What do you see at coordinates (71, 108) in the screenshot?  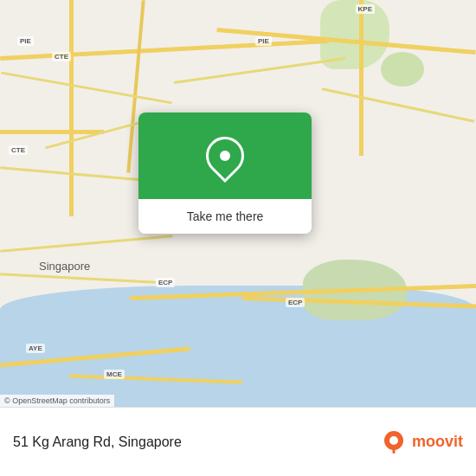 I see `road-cte-left` at bounding box center [71, 108].